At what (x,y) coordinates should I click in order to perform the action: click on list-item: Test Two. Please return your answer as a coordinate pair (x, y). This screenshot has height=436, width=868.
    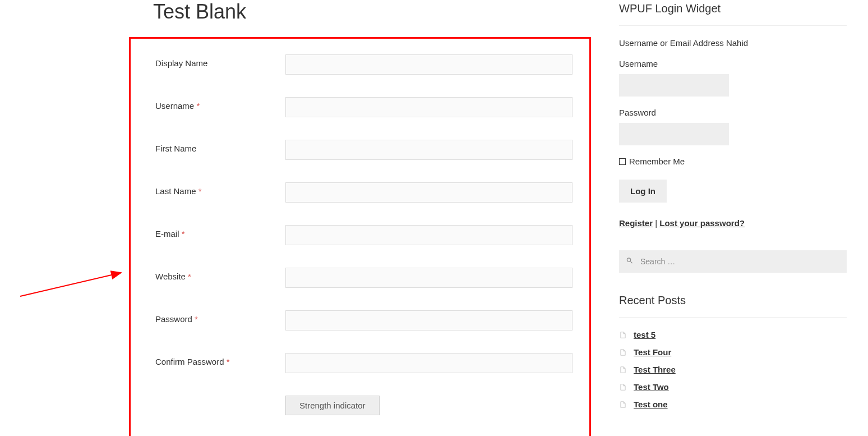
    Looking at the image, I should click on (733, 387).